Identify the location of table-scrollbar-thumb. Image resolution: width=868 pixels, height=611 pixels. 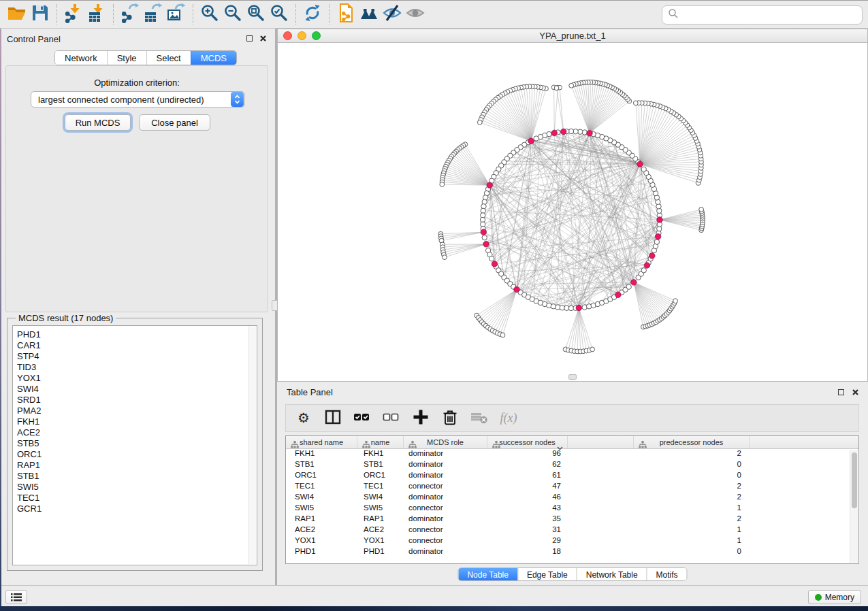
(854, 480).